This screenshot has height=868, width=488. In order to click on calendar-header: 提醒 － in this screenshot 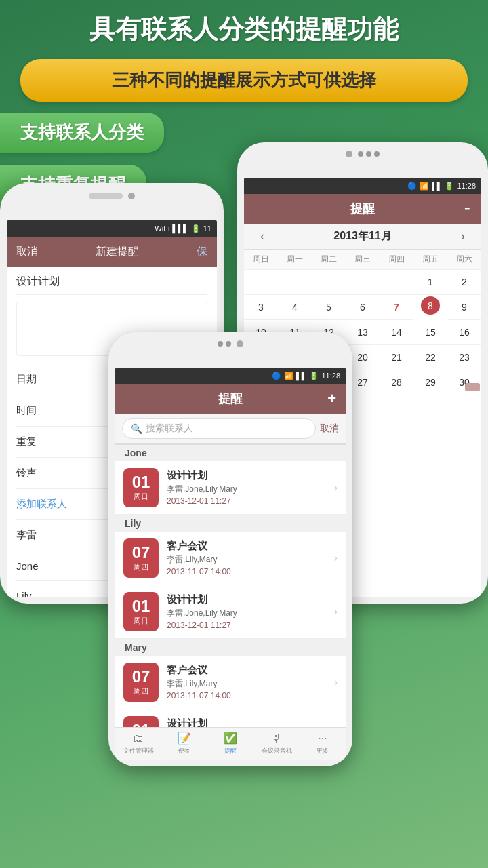, I will do `click(363, 209)`.